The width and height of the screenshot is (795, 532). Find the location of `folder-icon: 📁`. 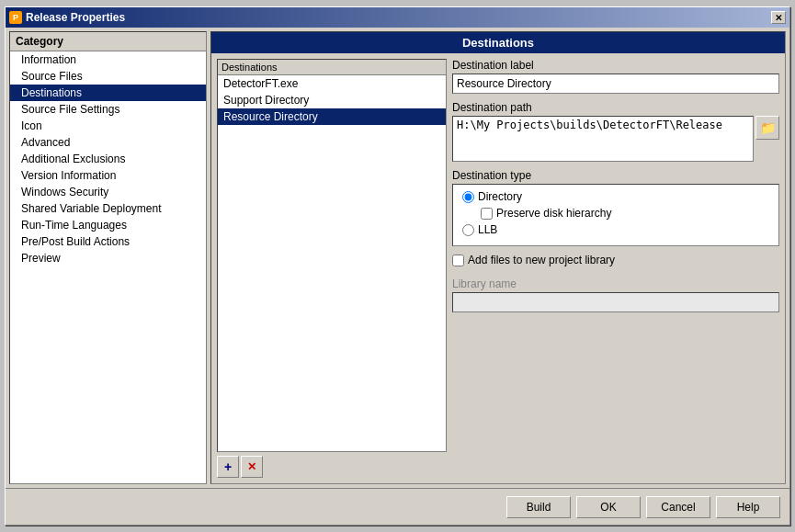

folder-icon: 📁 is located at coordinates (768, 128).